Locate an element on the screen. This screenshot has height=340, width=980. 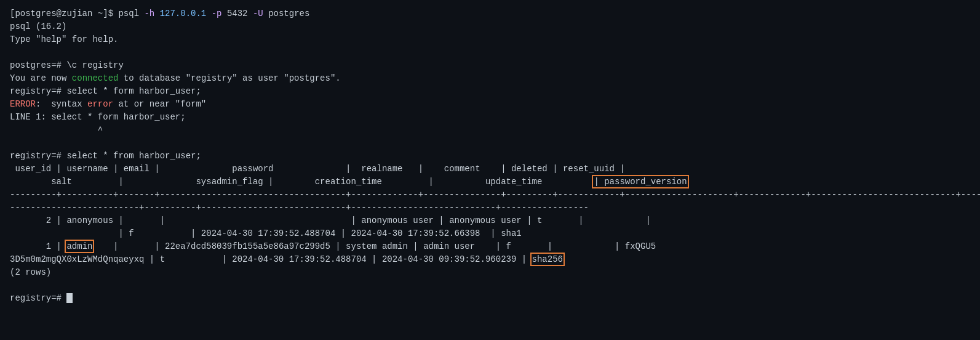
line-select-correct: registry=# select * from harbor_user; is located at coordinates (490, 156).